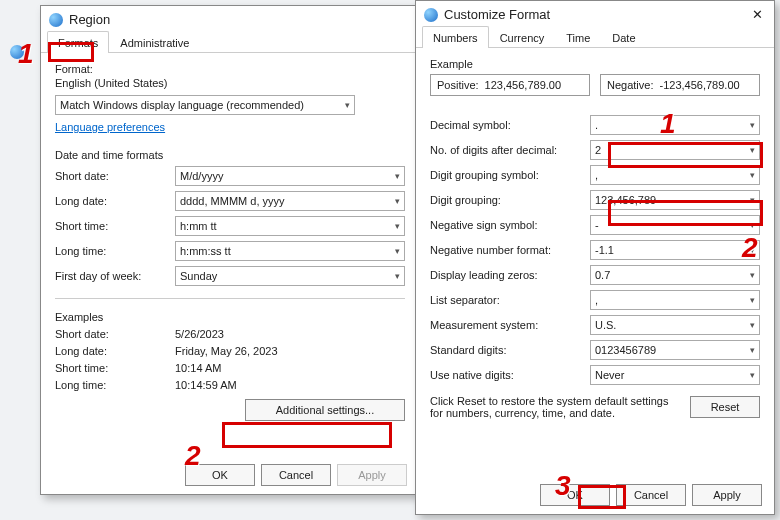 This screenshot has width=780, height=520. What do you see at coordinates (510, 85) in the screenshot?
I see `positive-example: Positive: 123,456,789.00` at bounding box center [510, 85].